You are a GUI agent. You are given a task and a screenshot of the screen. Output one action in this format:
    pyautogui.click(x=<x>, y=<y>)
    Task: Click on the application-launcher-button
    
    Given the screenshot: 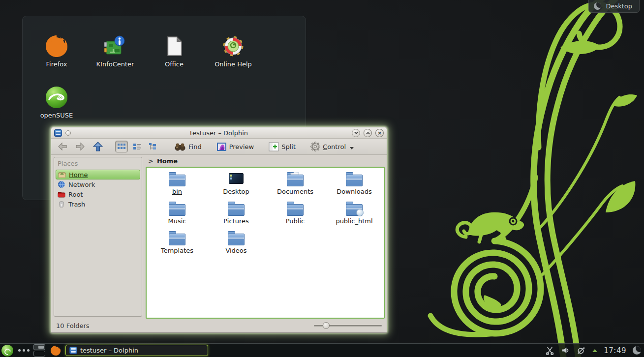 What is the action you would take?
    pyautogui.click(x=7, y=351)
    